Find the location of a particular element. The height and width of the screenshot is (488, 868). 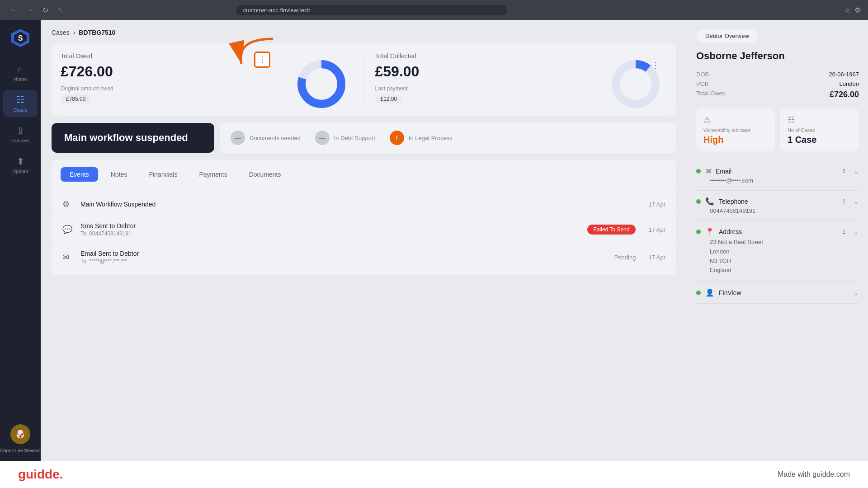

forward-button: → is located at coordinates (30, 10).